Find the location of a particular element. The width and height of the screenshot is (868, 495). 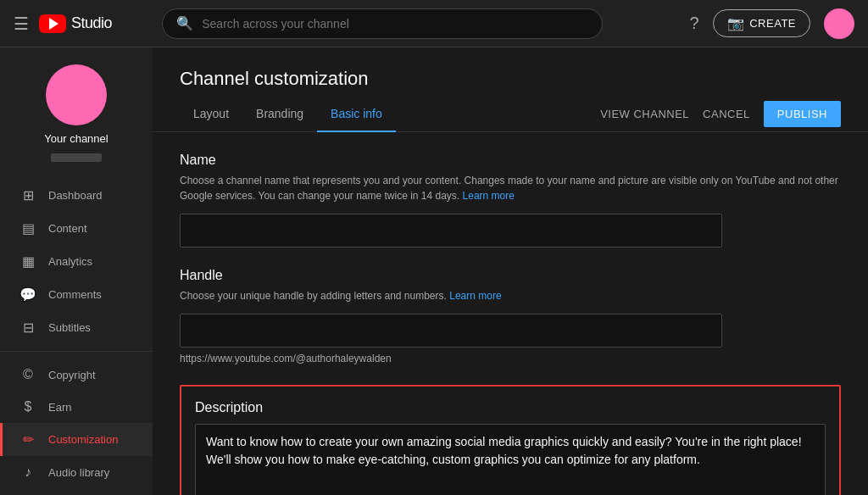

sidebar-item-content: ▤ Content is located at coordinates (76, 229).